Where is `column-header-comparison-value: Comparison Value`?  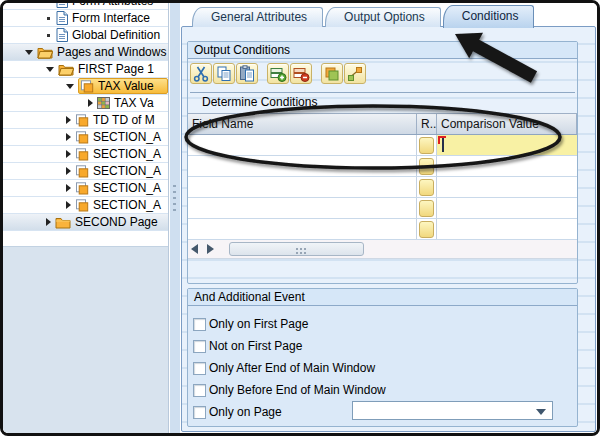 column-header-comparison-value: Comparison Value is located at coordinates (507, 124).